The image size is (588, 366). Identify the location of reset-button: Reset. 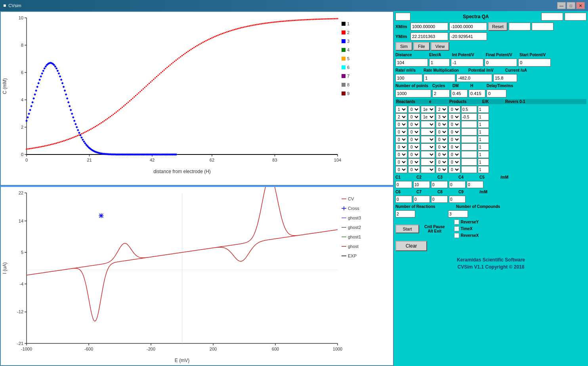
(498, 27).